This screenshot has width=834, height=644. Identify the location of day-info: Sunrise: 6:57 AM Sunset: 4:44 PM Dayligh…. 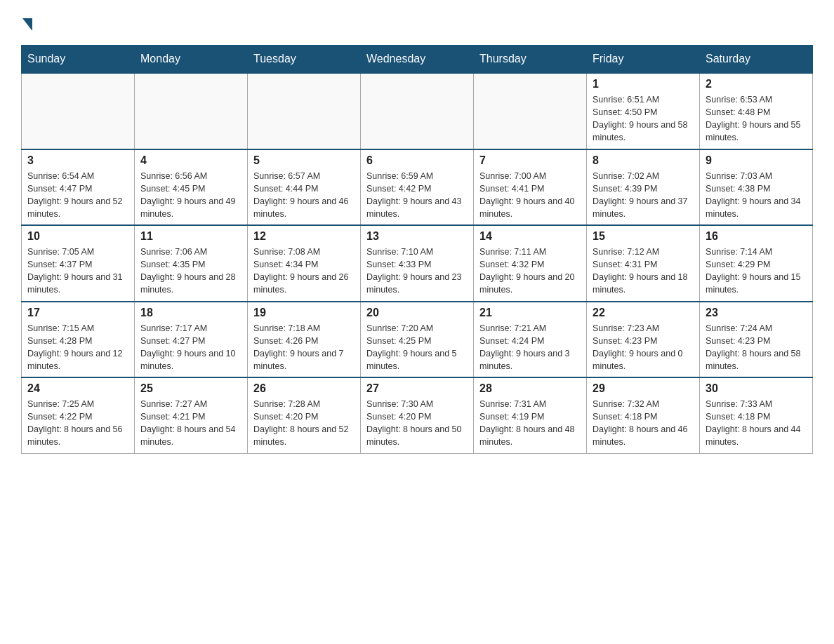
(304, 195).